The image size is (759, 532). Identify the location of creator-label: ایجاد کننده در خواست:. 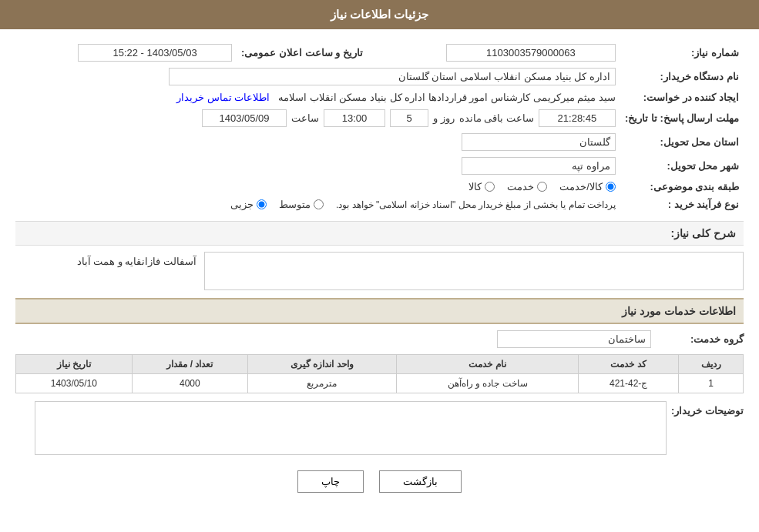
(682, 97).